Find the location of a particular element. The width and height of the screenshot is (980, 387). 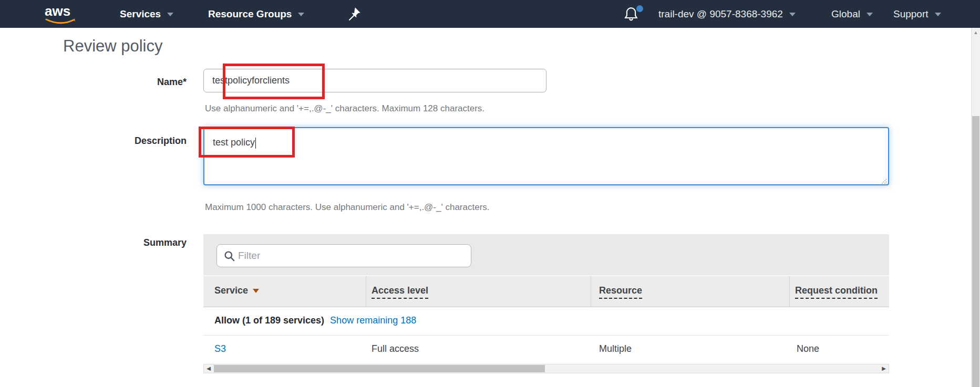

name-label: Name* is located at coordinates (125, 82).